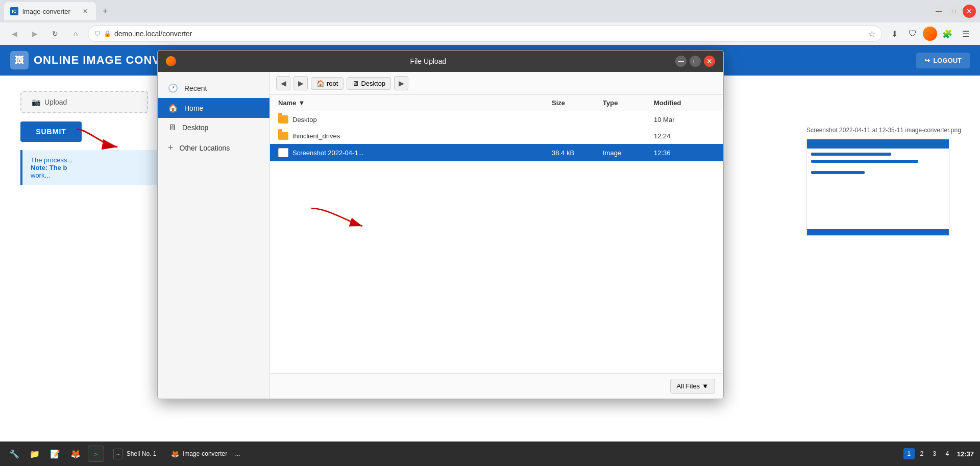 The image size is (980, 466). What do you see at coordinates (97, 34) in the screenshot?
I see `security-icon: 🛡` at bounding box center [97, 34].